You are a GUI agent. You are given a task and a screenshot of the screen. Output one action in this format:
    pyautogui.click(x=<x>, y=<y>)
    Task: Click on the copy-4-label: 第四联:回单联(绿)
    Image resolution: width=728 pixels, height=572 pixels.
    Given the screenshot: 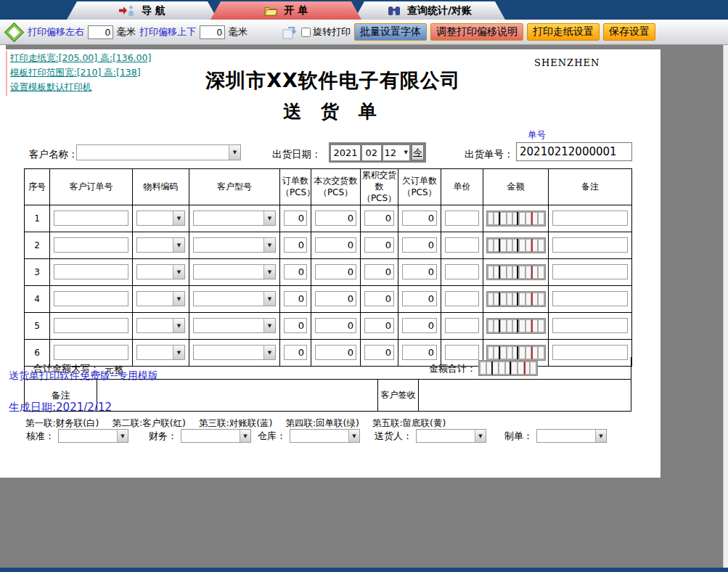 What is the action you would take?
    pyautogui.click(x=322, y=424)
    